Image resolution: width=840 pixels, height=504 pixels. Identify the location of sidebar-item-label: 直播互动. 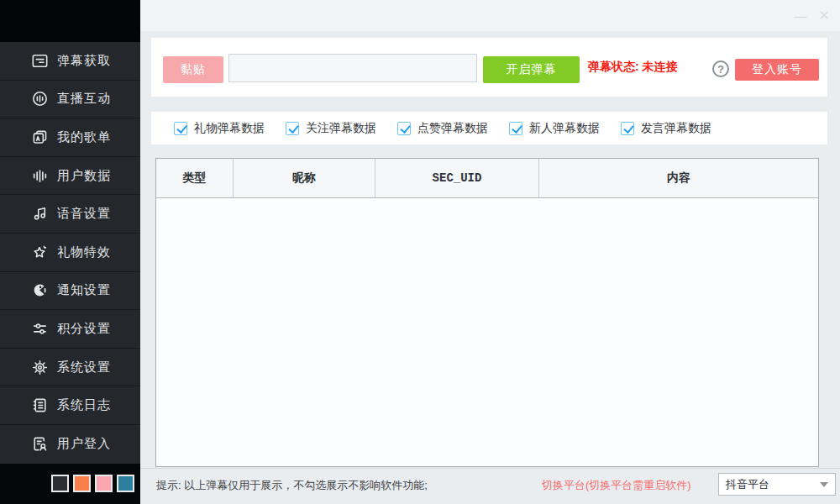
(84, 99).